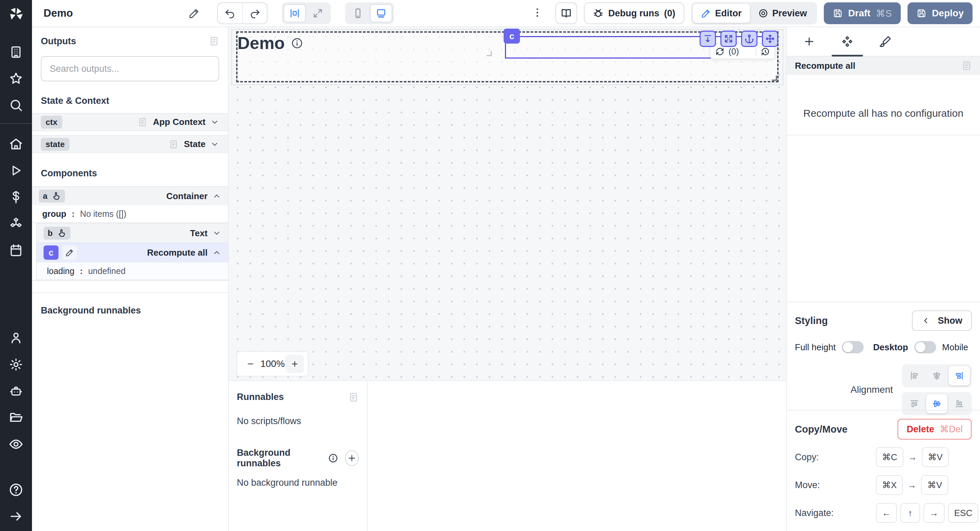 This screenshot has height=531, width=980. What do you see at coordinates (255, 13) in the screenshot?
I see `redo-button` at bounding box center [255, 13].